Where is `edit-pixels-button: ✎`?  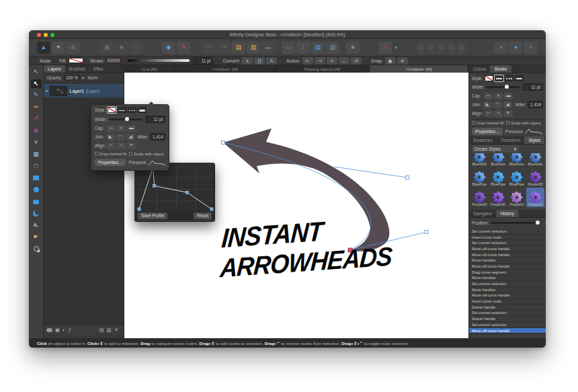
edit-pixels-button: ✎ is located at coordinates (183, 48).